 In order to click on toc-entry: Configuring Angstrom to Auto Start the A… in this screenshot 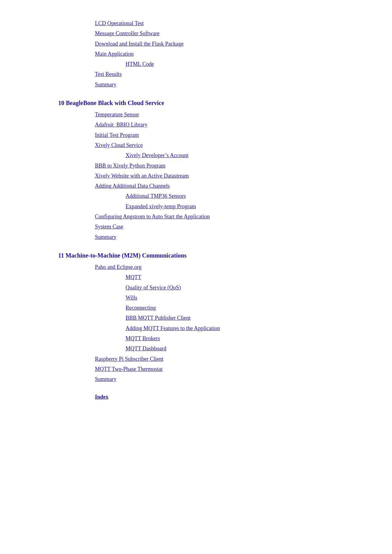, I will do `click(214, 217)`.